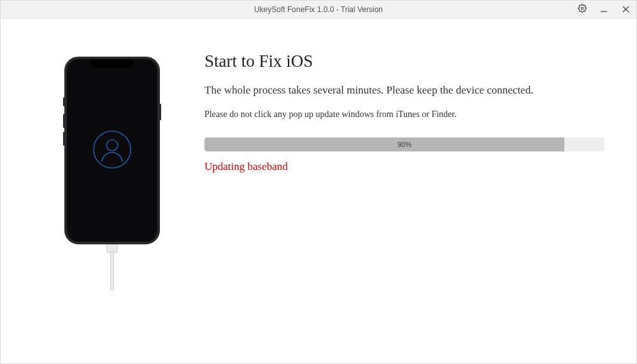 The width and height of the screenshot is (637, 364). I want to click on close-icon, so click(626, 10).